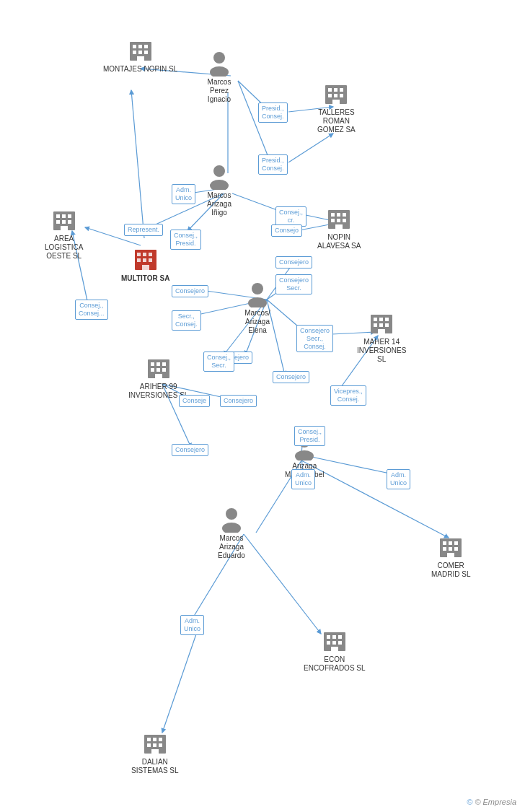 This screenshot has width=525, height=812. What do you see at coordinates (219, 190) in the screenshot?
I see `node-marcos-inigo: MarcosArizagaIñigo` at bounding box center [219, 190].